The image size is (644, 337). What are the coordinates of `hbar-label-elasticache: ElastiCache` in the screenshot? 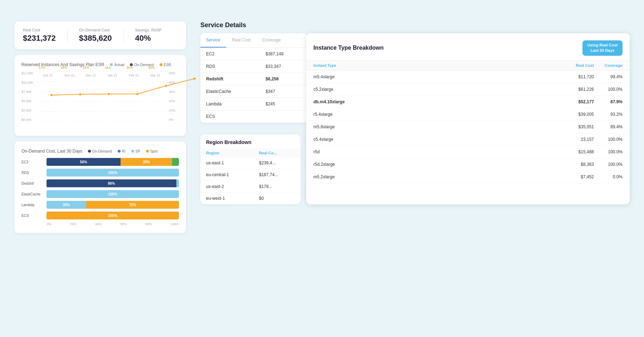 It's located at (34, 194).